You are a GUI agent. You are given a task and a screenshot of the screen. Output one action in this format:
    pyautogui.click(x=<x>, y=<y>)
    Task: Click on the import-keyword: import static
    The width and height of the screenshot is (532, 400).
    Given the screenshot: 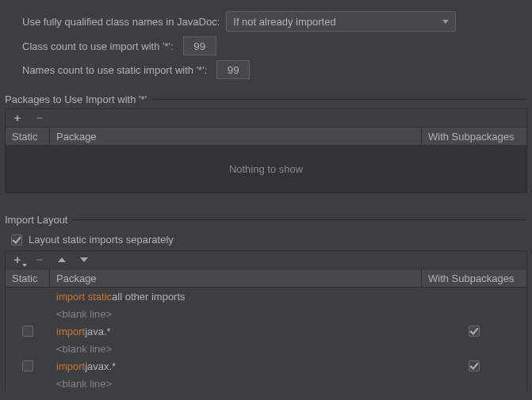 What is the action you would take?
    pyautogui.click(x=84, y=296)
    